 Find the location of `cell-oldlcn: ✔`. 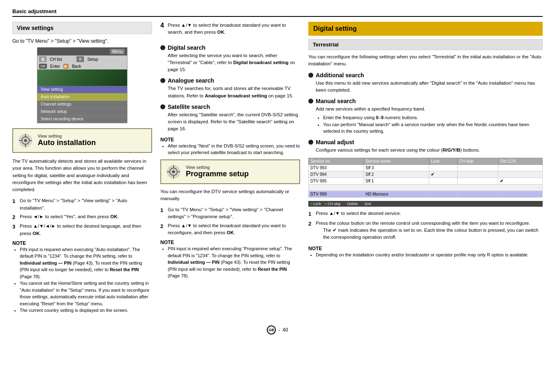

cell-oldlcn: ✔ is located at coordinates (520, 181).